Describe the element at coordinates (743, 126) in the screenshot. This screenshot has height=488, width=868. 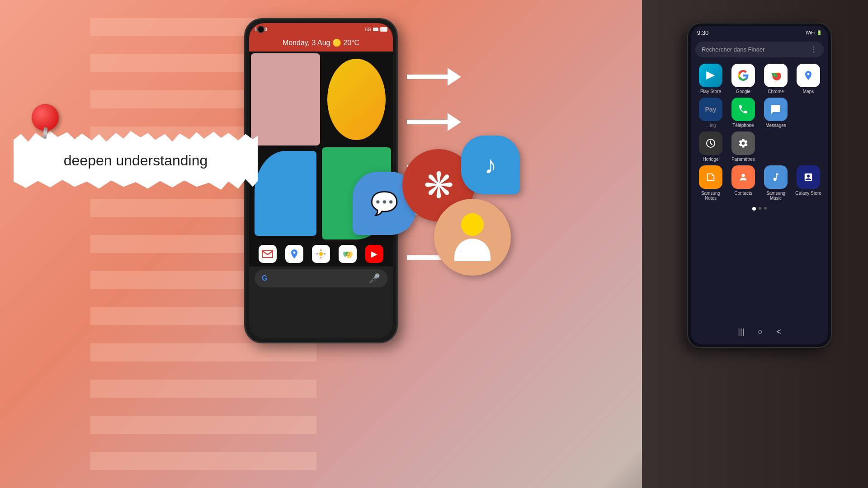
I see `phone-label: Téléphone` at that location.